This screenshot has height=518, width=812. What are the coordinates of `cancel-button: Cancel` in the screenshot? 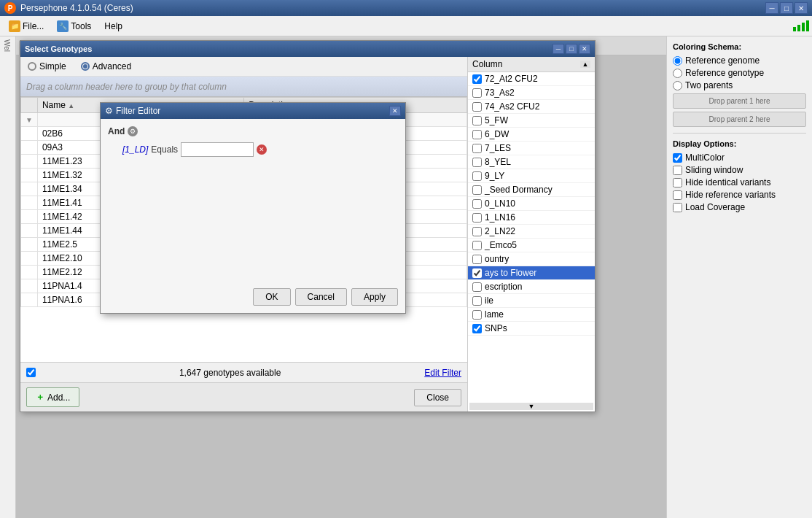 It's located at (321, 297).